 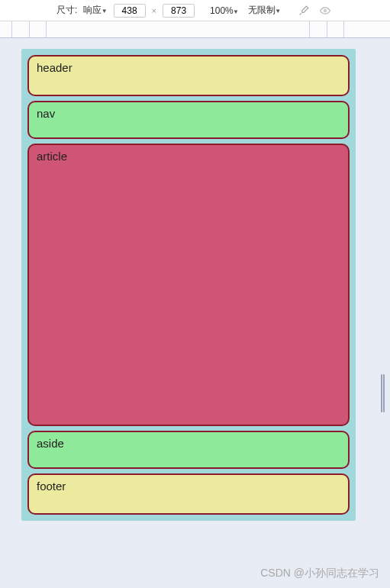 What do you see at coordinates (224, 11) in the screenshot?
I see `zoom-dropdown: 100% ▼` at bounding box center [224, 11].